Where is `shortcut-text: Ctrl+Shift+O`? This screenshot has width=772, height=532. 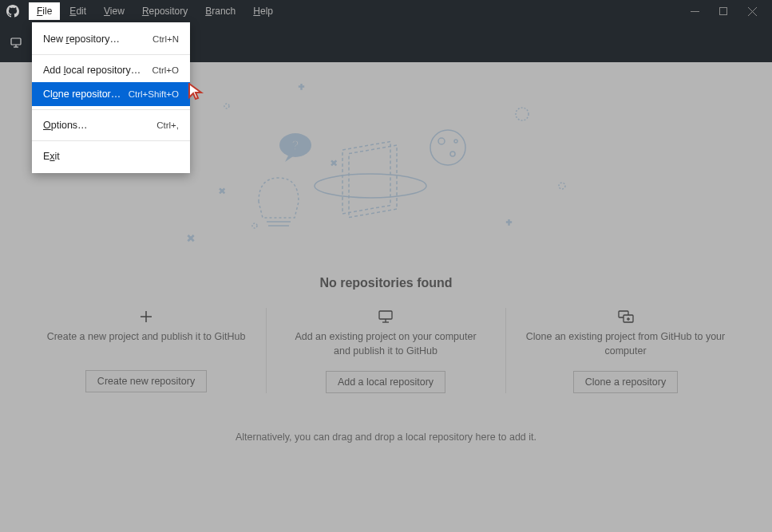 shortcut-text: Ctrl+Shift+O is located at coordinates (153, 94).